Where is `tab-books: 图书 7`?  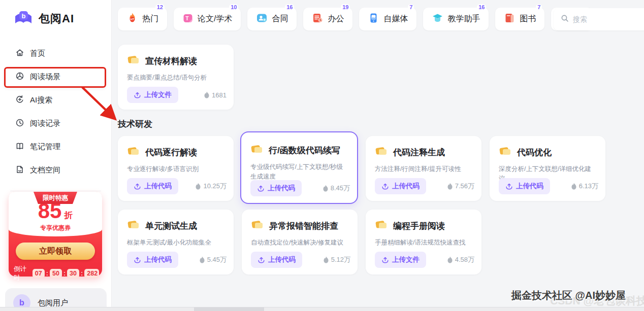
tab-books: 图书 7 is located at coordinates (520, 19).